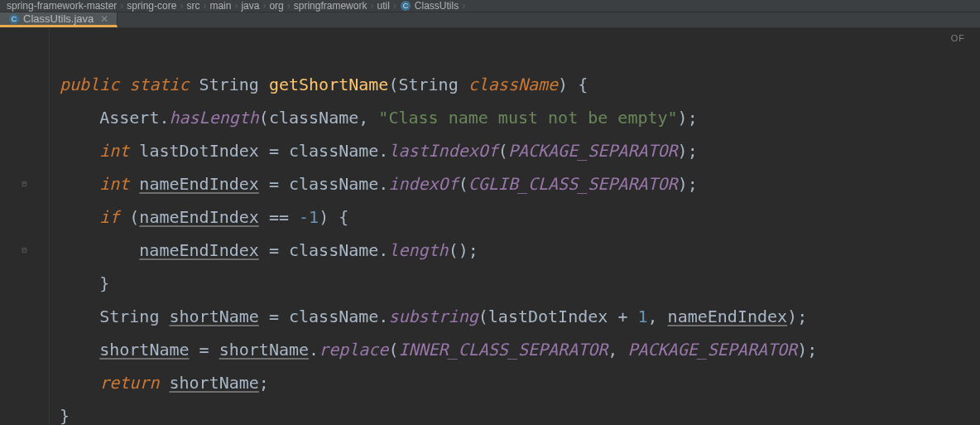 The image size is (980, 425). I want to click on breadcrumb: spring-framework-master › spring-core › …, so click(490, 7).